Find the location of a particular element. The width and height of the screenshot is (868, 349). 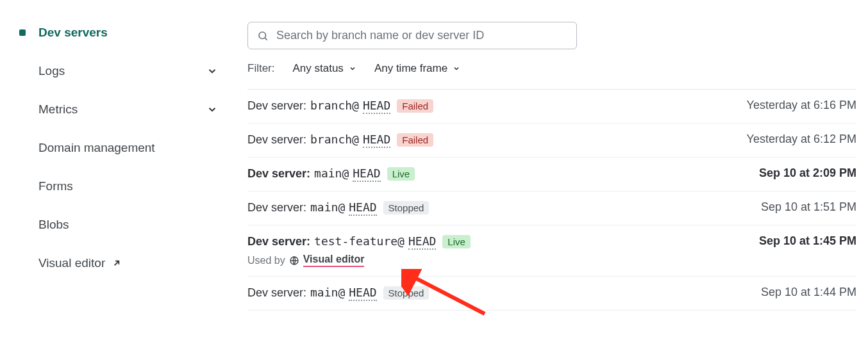

row-timestamp: Sep 10 at 1:44 PM is located at coordinates (809, 292).